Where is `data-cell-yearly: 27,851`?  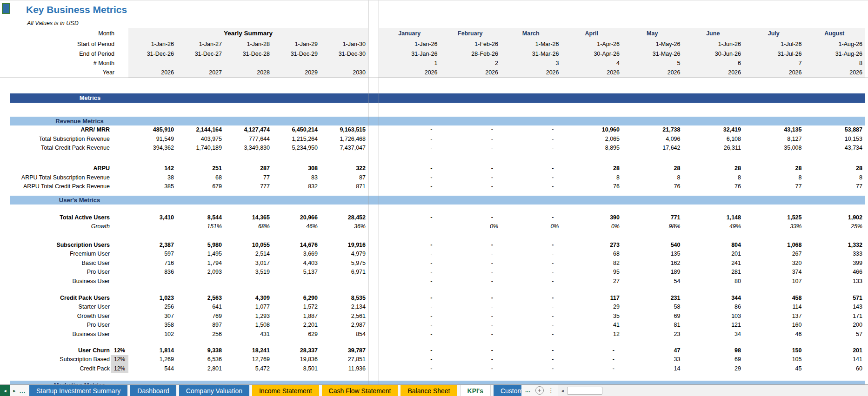
data-cell-yearly: 27,851 is located at coordinates (344, 360).